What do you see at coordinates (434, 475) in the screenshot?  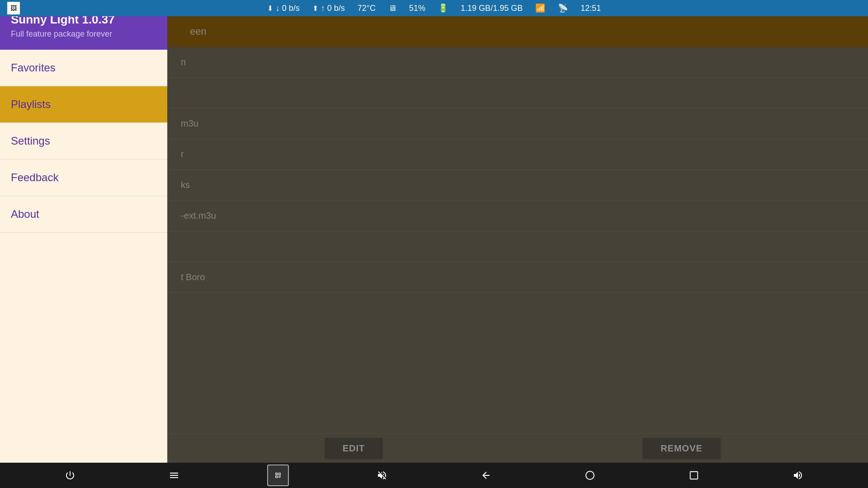 I see `system-nav-bar` at bounding box center [434, 475].